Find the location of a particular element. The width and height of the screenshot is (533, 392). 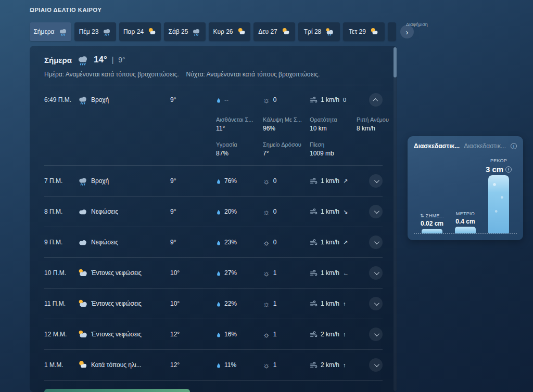

tab-label: Κυρ 26 is located at coordinates (223, 32).